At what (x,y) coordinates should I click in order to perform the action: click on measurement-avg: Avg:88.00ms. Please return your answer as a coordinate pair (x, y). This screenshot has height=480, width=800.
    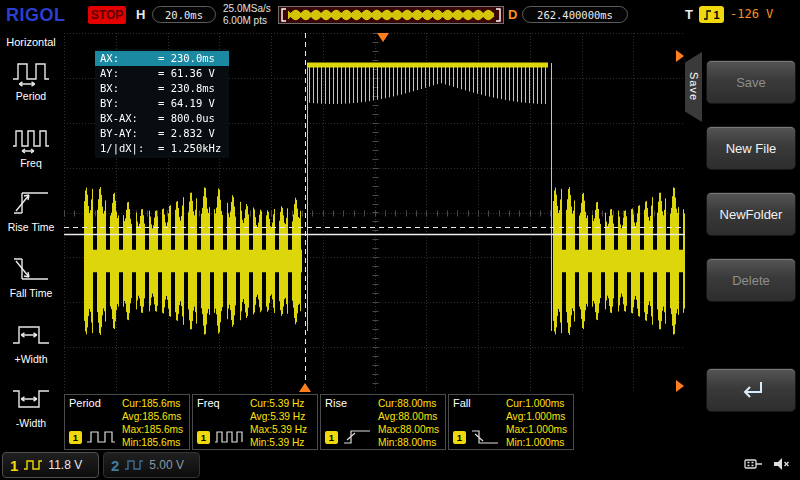
    Looking at the image, I should click on (408, 416).